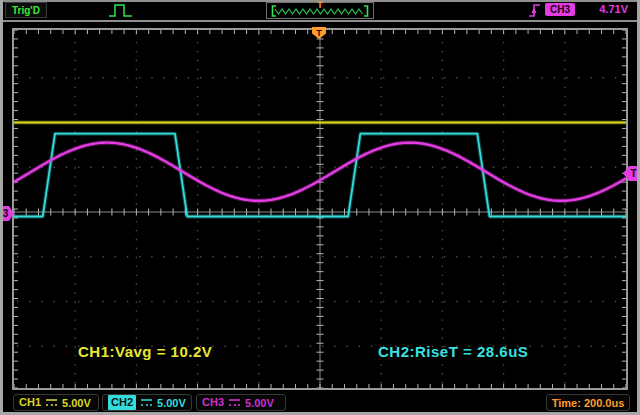 This screenshot has width=640, height=415. I want to click on ch1-scale: 5.00V, so click(76, 403).